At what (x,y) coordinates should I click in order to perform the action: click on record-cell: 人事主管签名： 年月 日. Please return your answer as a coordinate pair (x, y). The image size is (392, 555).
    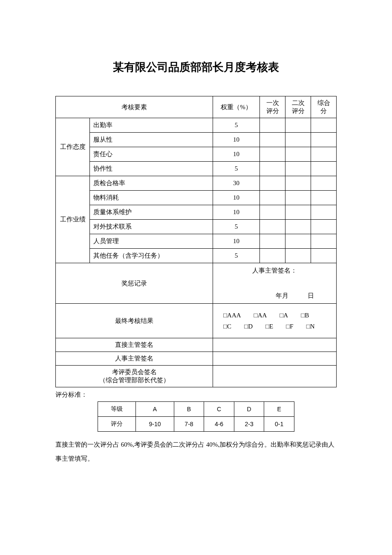
    Looking at the image, I should click on (275, 283).